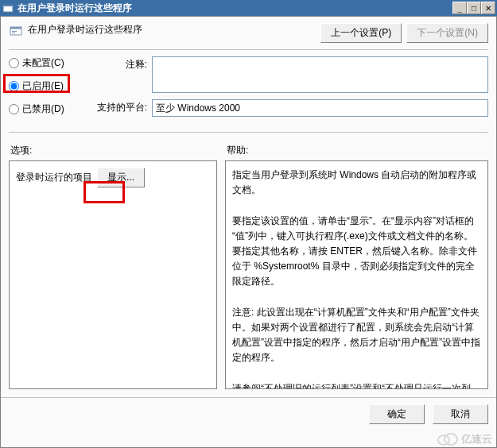  I want to click on radio-enabled-input, so click(14, 86).